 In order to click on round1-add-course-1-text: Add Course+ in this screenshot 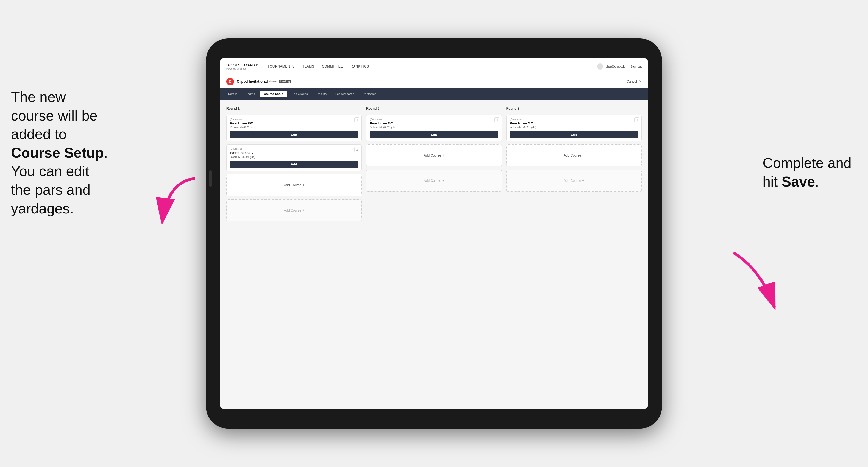, I will do `click(294, 185)`.